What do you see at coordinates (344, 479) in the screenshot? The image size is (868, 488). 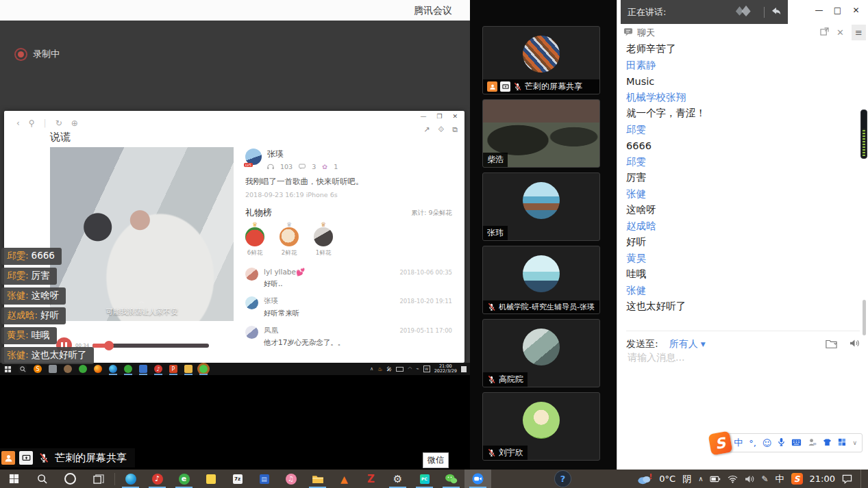 I see `matlab-icon: ▲` at bounding box center [344, 479].